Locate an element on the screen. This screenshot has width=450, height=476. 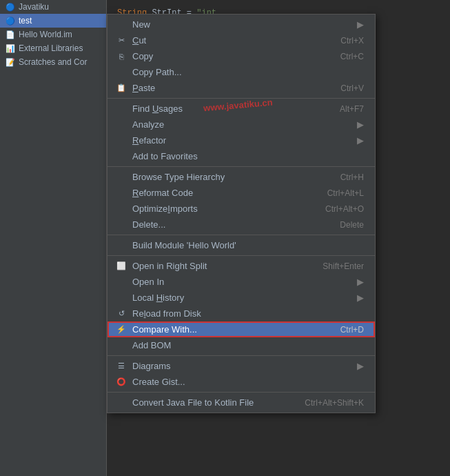
shortcut: Delete is located at coordinates (351, 225).